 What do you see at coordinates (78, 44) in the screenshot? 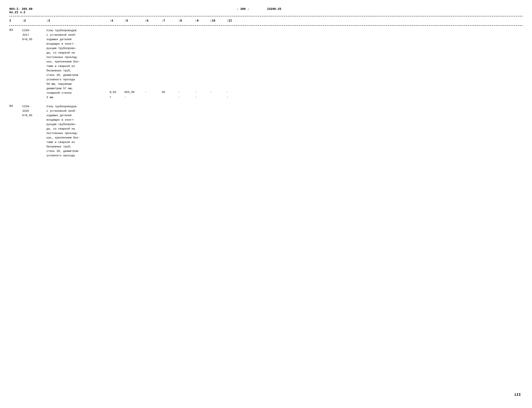
I see `desc-line-4: входящих в конст-` at bounding box center [78, 44].